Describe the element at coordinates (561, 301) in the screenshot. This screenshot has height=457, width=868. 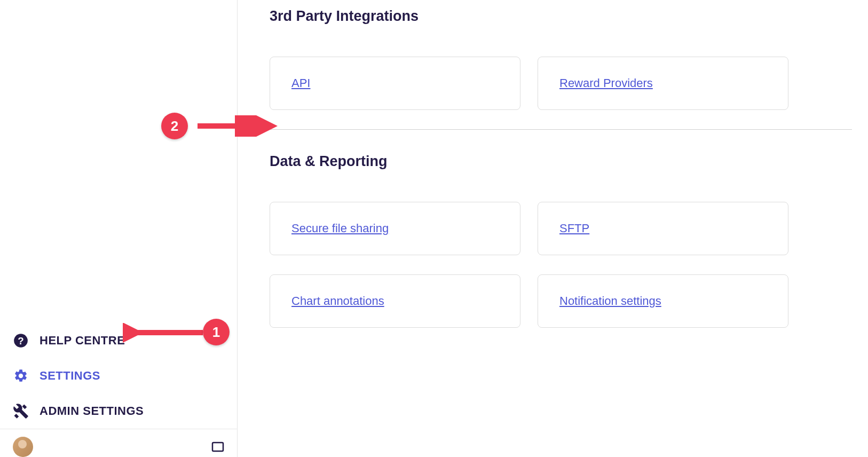
I see `card-row: Chart annotations Notification settings` at that location.